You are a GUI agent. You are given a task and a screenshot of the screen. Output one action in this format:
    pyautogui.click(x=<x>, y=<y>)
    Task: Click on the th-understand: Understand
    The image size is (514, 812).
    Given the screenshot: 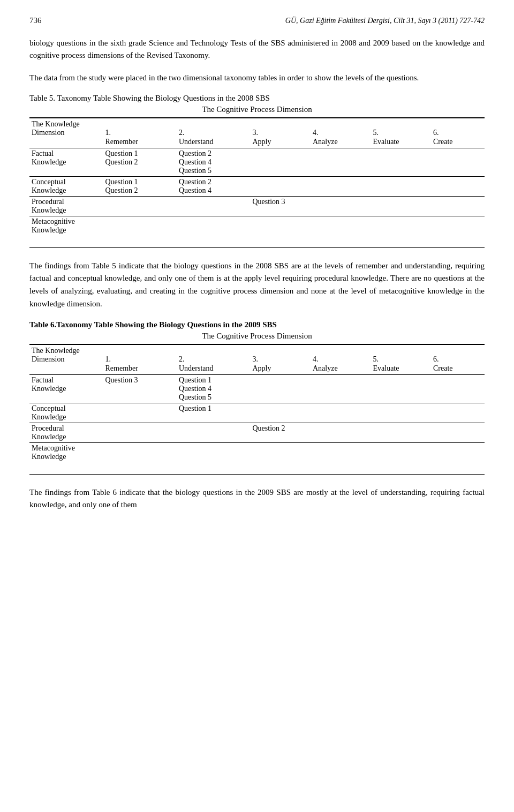 What is the action you would take?
    pyautogui.click(x=214, y=143)
    